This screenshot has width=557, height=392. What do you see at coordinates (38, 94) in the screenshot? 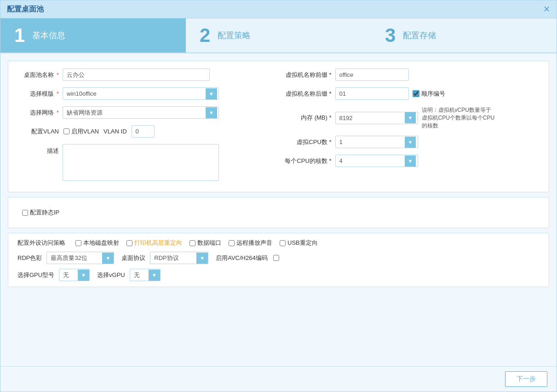
I see `select-template-label: 选择模版 *` at bounding box center [38, 94].